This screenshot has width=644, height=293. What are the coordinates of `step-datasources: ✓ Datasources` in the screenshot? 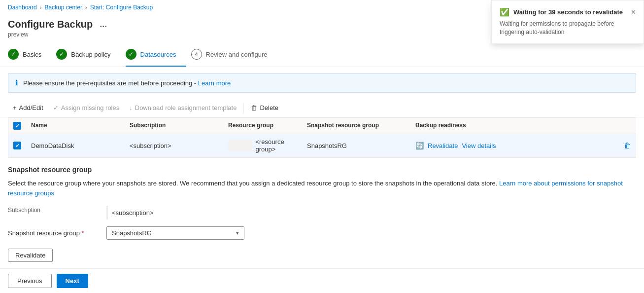 It's located at (156, 55).